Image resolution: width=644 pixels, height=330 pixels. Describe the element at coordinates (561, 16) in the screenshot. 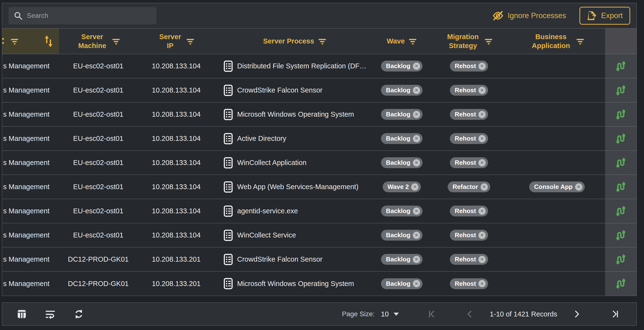

I see `toolbar-actions: Ignore Processes Export` at that location.